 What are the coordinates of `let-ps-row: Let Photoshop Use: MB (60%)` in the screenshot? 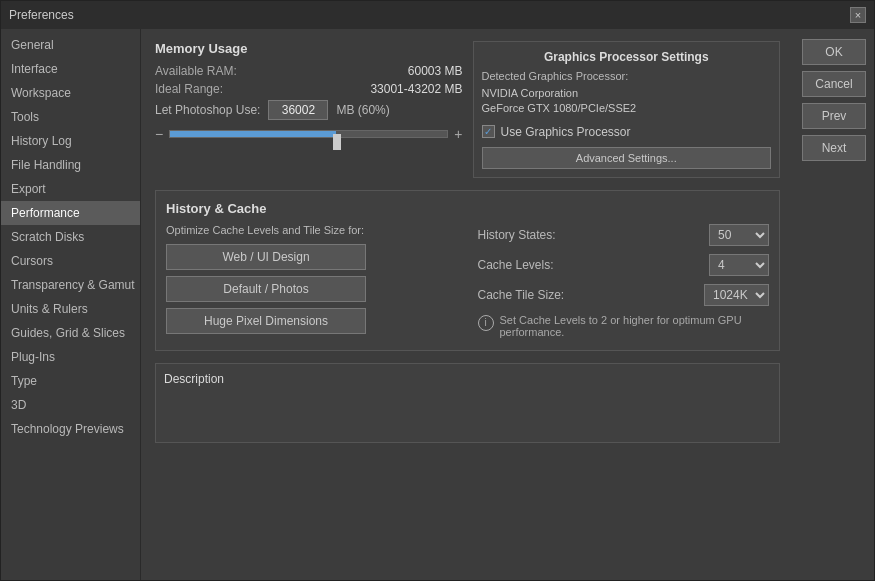 It's located at (309, 110).